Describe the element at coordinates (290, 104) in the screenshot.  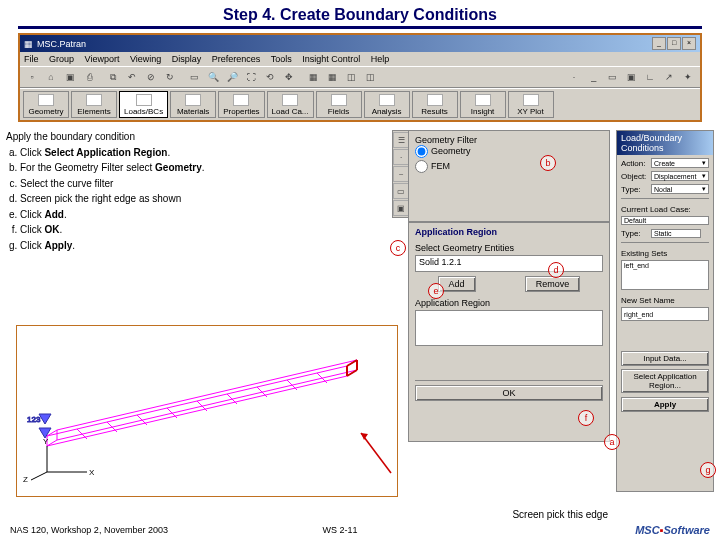
I see `tab-loadcase: Load Ca...` at that location.